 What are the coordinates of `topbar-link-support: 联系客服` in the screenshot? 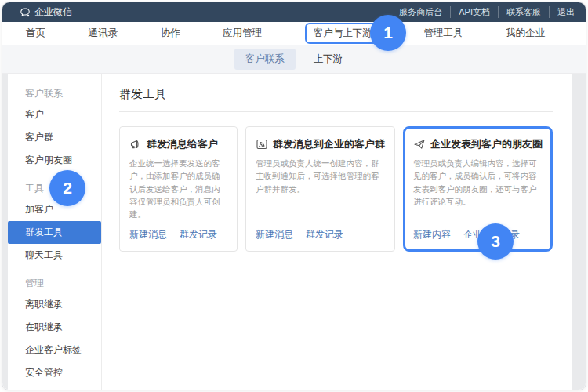 It's located at (519, 13).